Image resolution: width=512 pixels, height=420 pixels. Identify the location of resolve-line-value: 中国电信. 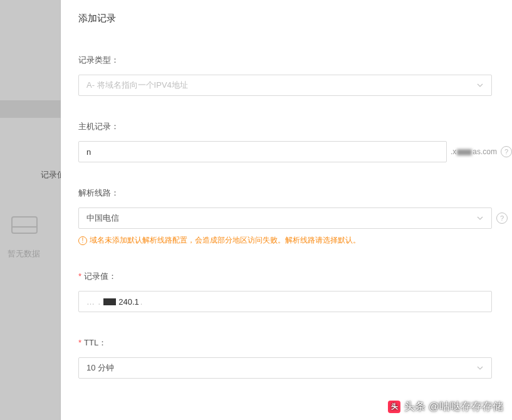
(103, 218).